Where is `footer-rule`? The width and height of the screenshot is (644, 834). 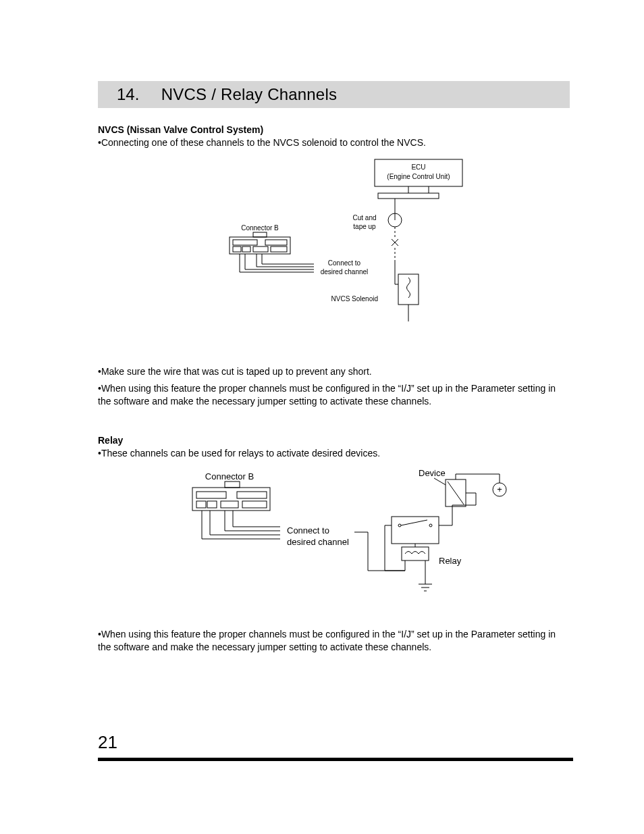 footer-rule is located at coordinates (336, 759).